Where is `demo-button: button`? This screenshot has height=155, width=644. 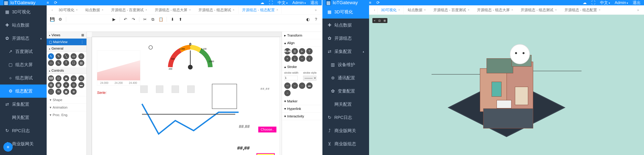
demo-button: button is located at coordinates (266, 154).